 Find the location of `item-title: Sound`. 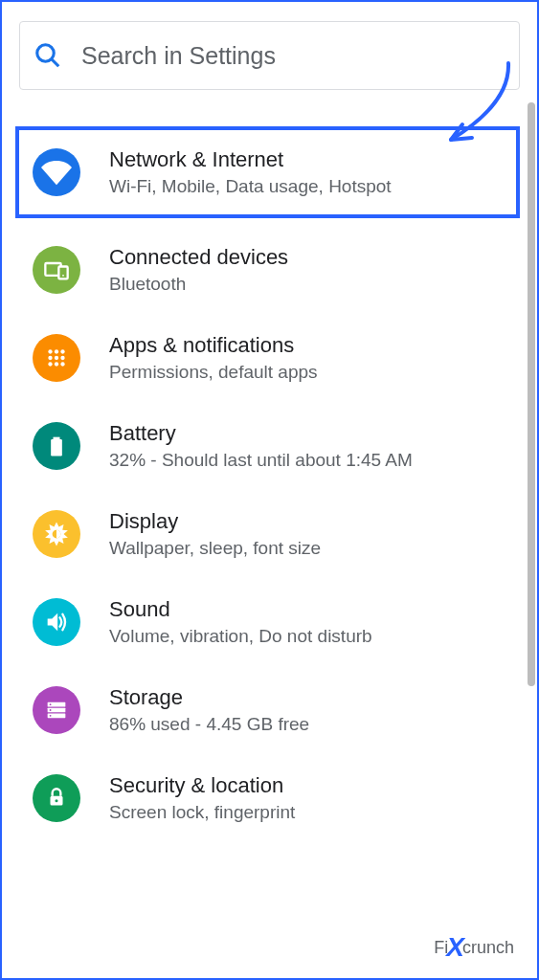

item-title: Sound is located at coordinates (241, 610).